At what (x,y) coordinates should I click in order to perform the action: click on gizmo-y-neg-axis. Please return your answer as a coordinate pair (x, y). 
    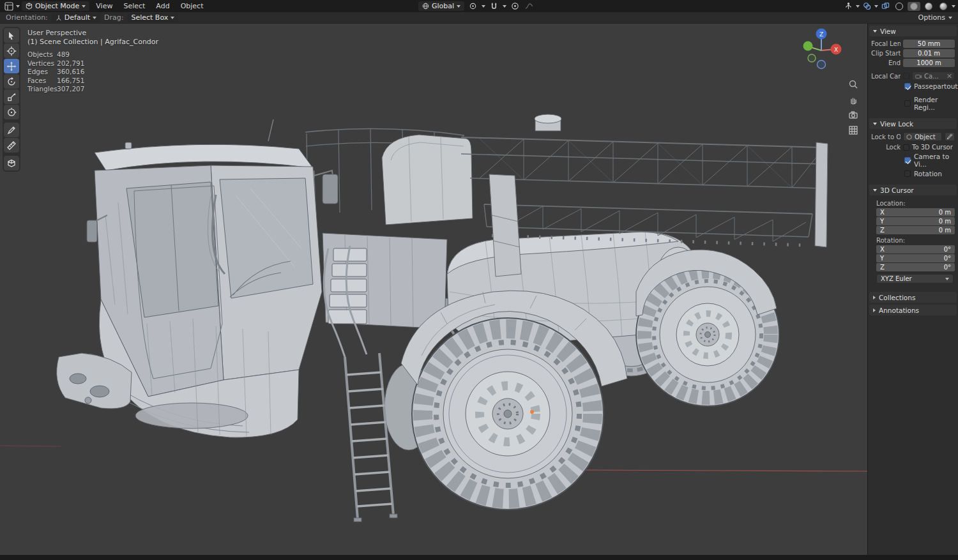
    Looking at the image, I should click on (812, 58).